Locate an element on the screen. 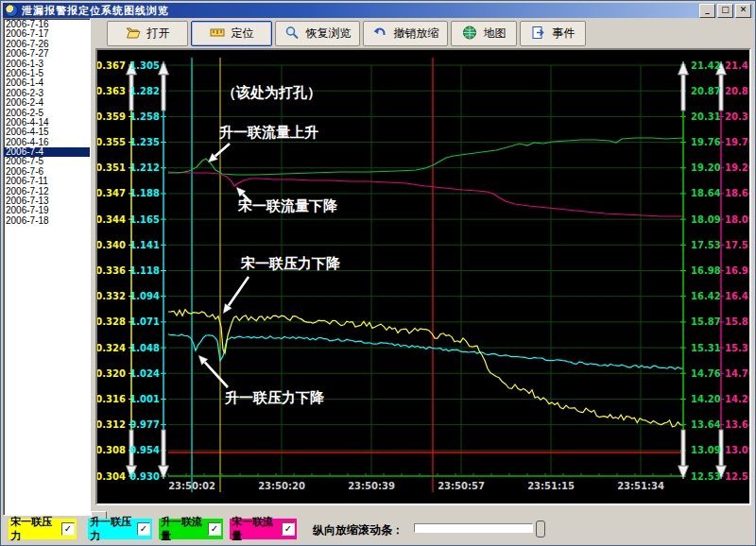 Image resolution: width=756 pixels, height=546 pixels. event-icon is located at coordinates (539, 34).